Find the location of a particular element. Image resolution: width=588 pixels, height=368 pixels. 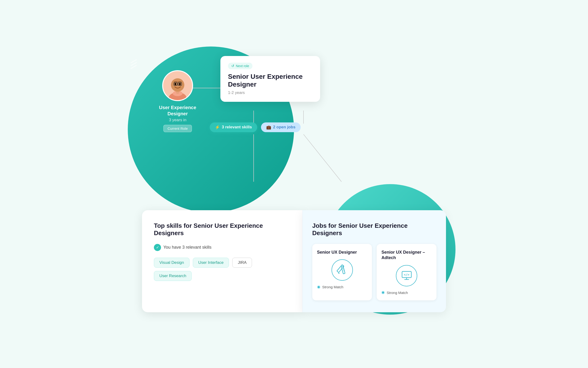

pills-row: ⚡ 3 relevant skills 💼 2 open jobs is located at coordinates (255, 127).